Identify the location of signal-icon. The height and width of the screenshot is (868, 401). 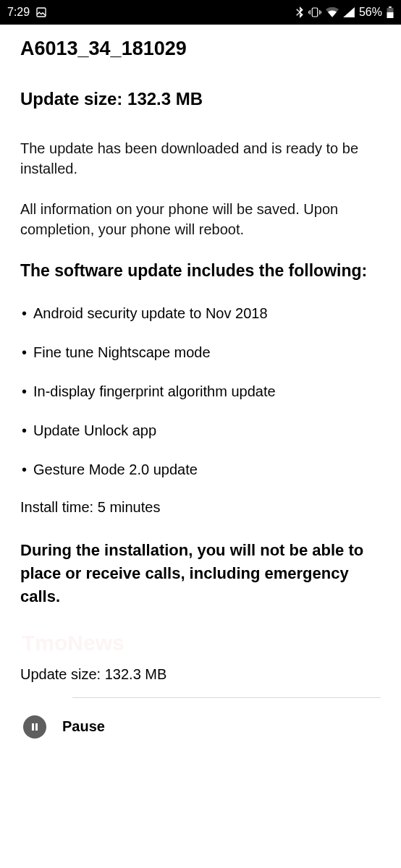
(349, 12).